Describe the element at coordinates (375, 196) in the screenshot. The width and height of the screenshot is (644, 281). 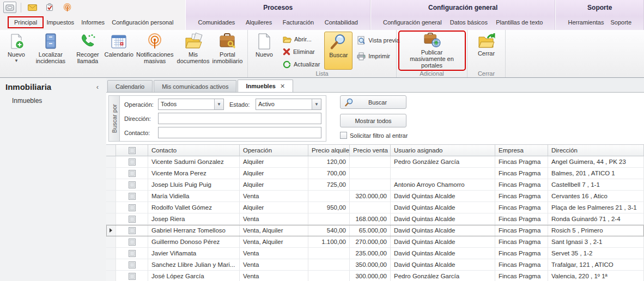
I see `table-row: María Vidiella Venta 320.000,00 David Qu…` at that location.